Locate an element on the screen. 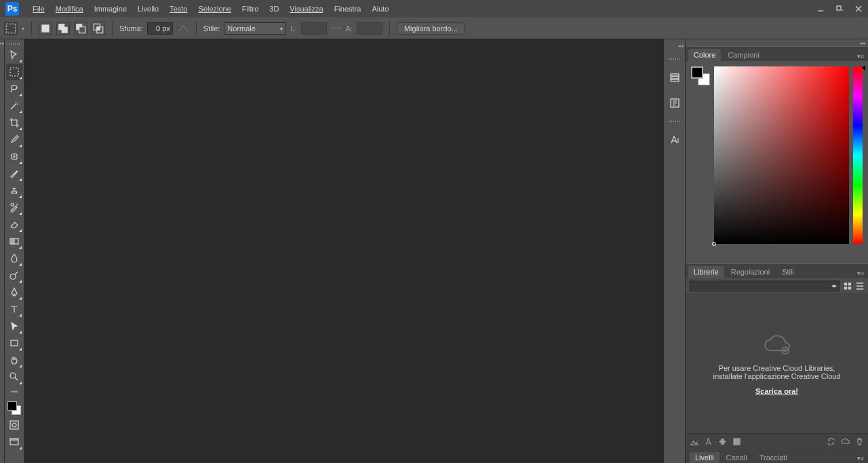  maximize-button is located at coordinates (840, 9).